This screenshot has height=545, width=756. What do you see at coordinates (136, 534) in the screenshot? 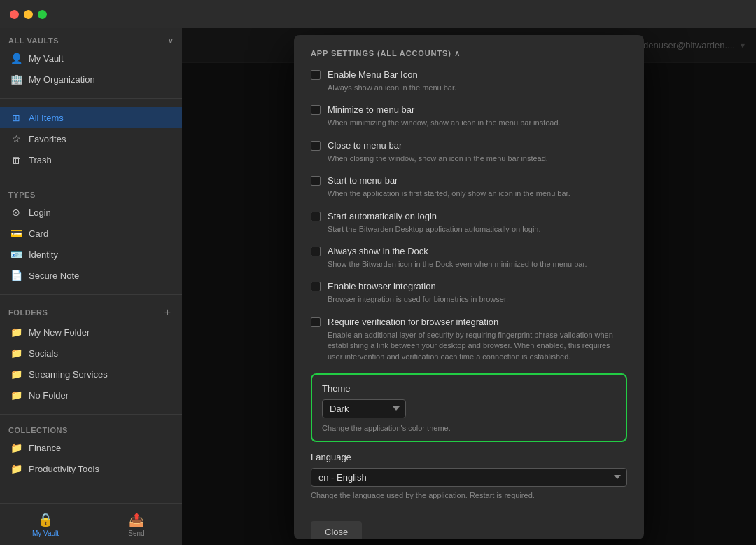
I see `bottom-nav-send-label: Send` at bounding box center [136, 534].